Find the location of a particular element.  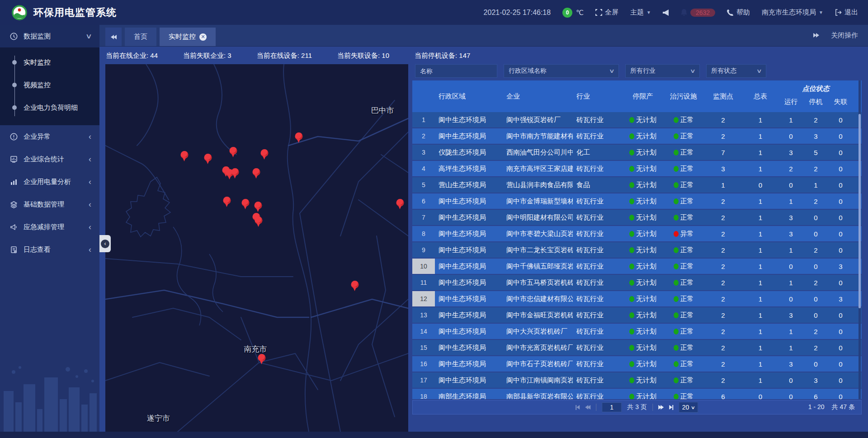

industry-filter-select: 所有行业 ∨ is located at coordinates (663, 71).